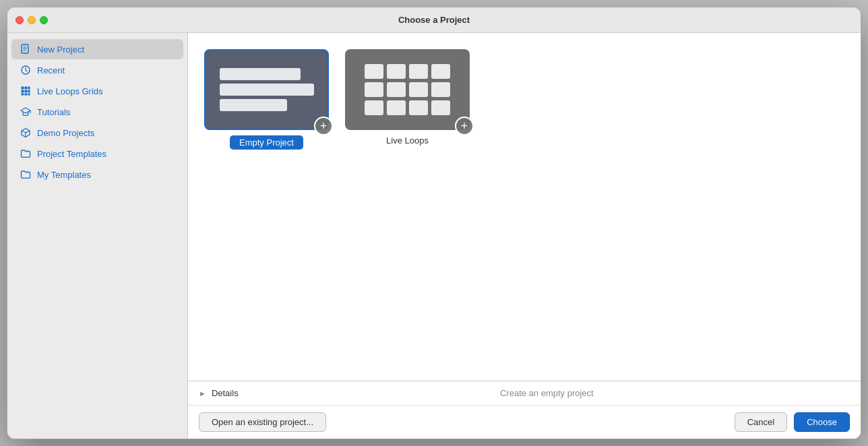  Describe the element at coordinates (407, 90) in the screenshot. I see `live-loops-thumbnail: +` at that location.